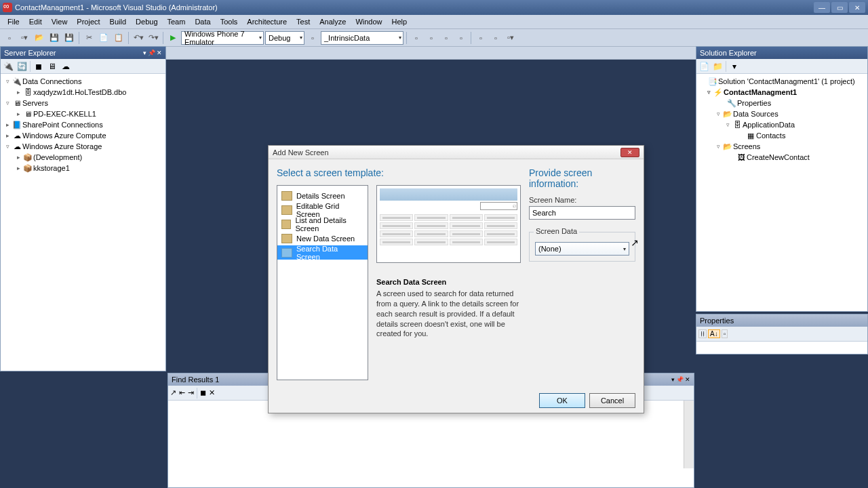 This screenshot has width=868, height=488. I want to click on template-list: Details Screen Editable Grid Screen List…, so click(323, 283).